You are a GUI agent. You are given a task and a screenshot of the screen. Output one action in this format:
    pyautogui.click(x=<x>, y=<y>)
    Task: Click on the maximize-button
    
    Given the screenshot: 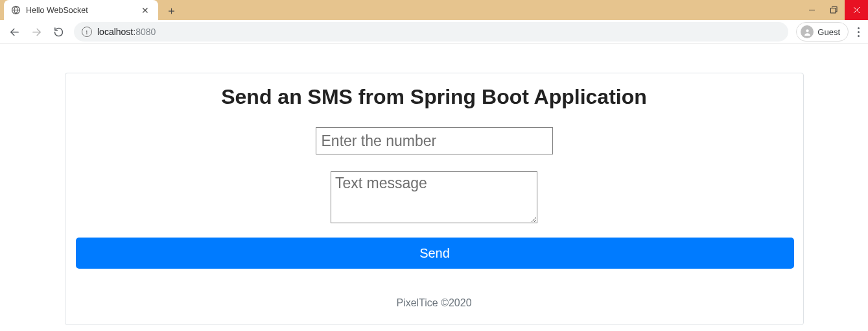 What is the action you would take?
    pyautogui.click(x=834, y=10)
    